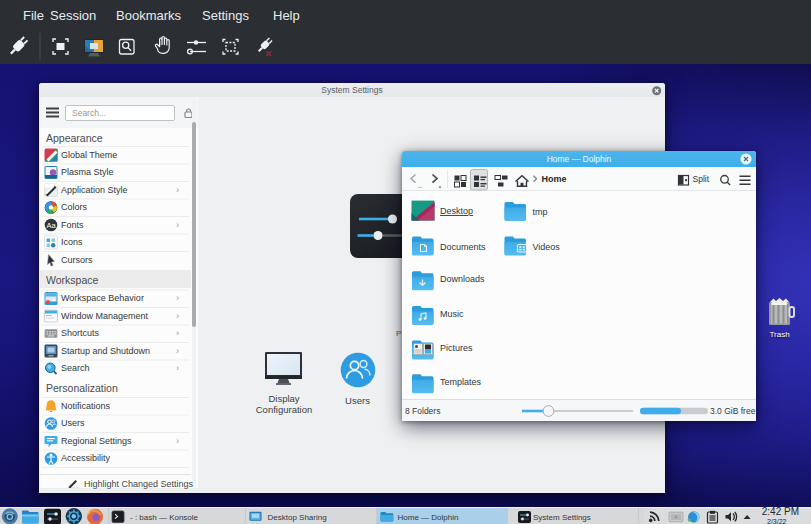  Describe the element at coordinates (461, 382) in the screenshot. I see `svg-text: Templates` at that location.